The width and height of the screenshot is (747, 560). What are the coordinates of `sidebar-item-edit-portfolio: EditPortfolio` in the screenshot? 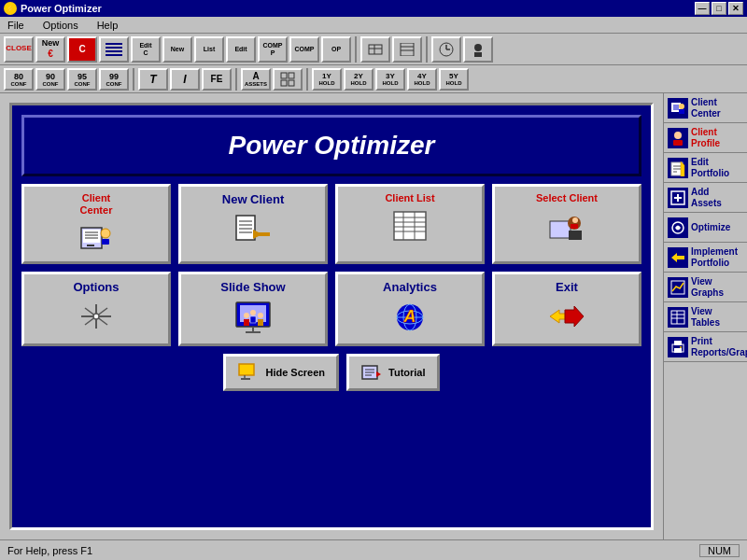 It's located at (706, 168).